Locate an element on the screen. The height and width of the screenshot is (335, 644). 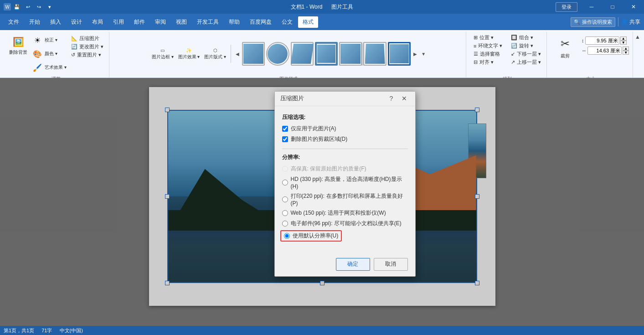
styles-scroll-left: ◀ is located at coordinates (237, 54).